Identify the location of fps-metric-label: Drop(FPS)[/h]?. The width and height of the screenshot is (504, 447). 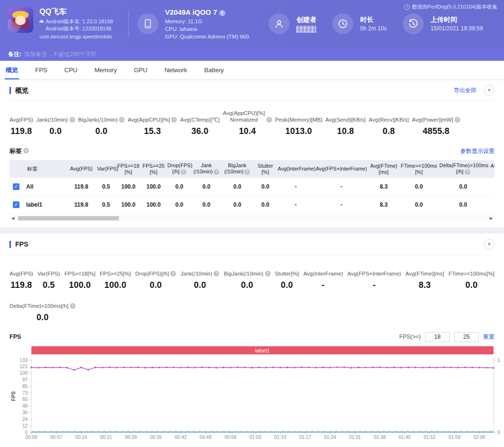
(156, 270).